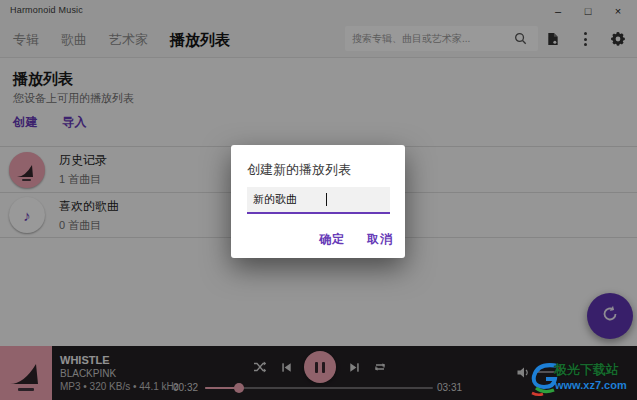 This screenshot has width=637, height=400. What do you see at coordinates (380, 240) in the screenshot?
I see `cancel-button: 取消` at bounding box center [380, 240].